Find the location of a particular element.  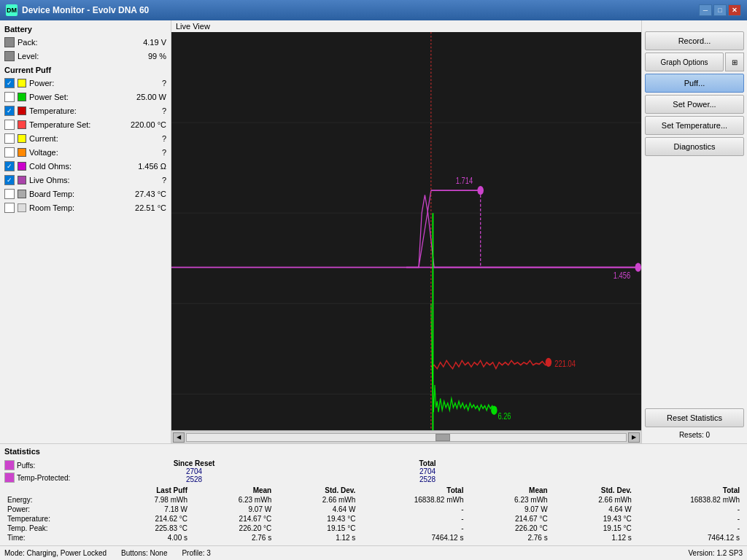

board-temp-label: Board Temp: is located at coordinates (76, 194).